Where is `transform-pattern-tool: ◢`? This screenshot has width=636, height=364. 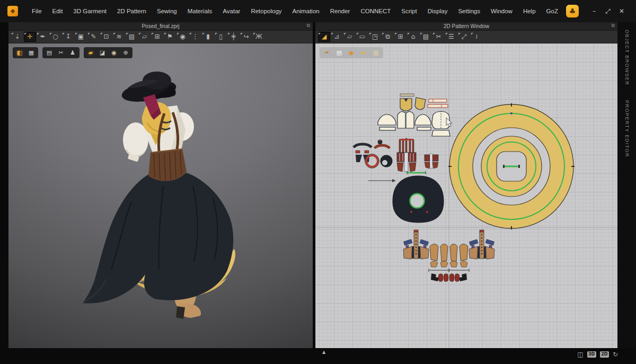
transform-pattern-tool: ◢ is located at coordinates (324, 37).